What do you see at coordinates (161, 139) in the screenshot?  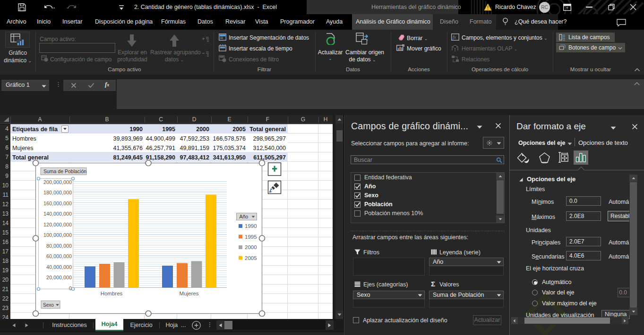 I see `svg-text: 44,900,499` at bounding box center [161, 139].